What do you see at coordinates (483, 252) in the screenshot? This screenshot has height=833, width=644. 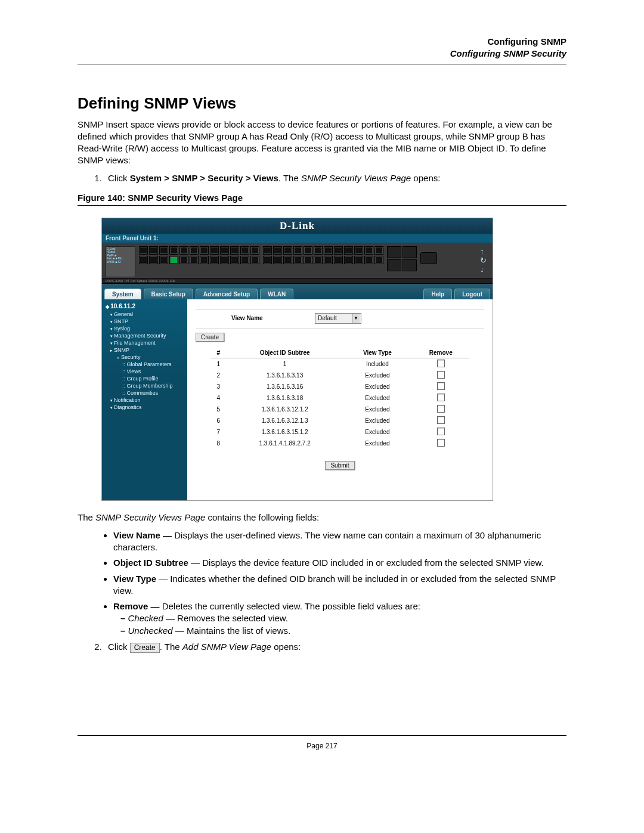 I see `arrow-up-icon: ↑` at bounding box center [483, 252].